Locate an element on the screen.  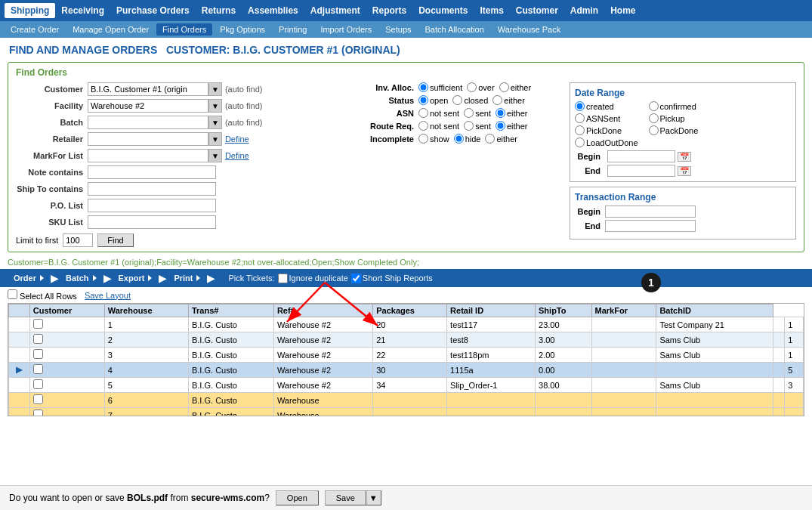
row-checkbox-cell is located at coordinates (66, 325).